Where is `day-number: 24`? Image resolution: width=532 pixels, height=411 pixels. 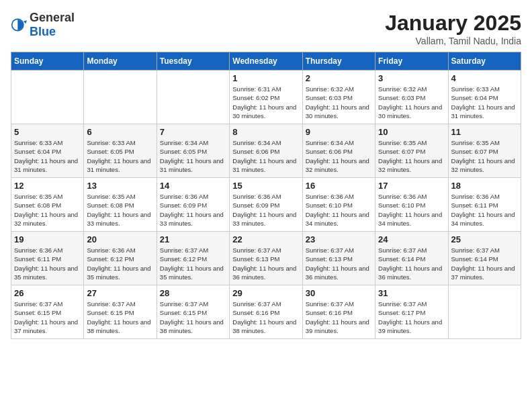 day-number: 24 is located at coordinates (411, 239).